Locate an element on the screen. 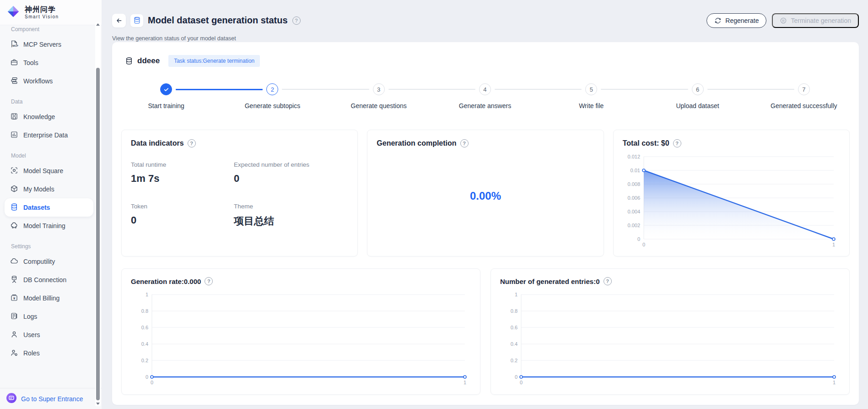 This screenshot has height=409, width=868. sidebar-item-label: Computility is located at coordinates (39, 262).